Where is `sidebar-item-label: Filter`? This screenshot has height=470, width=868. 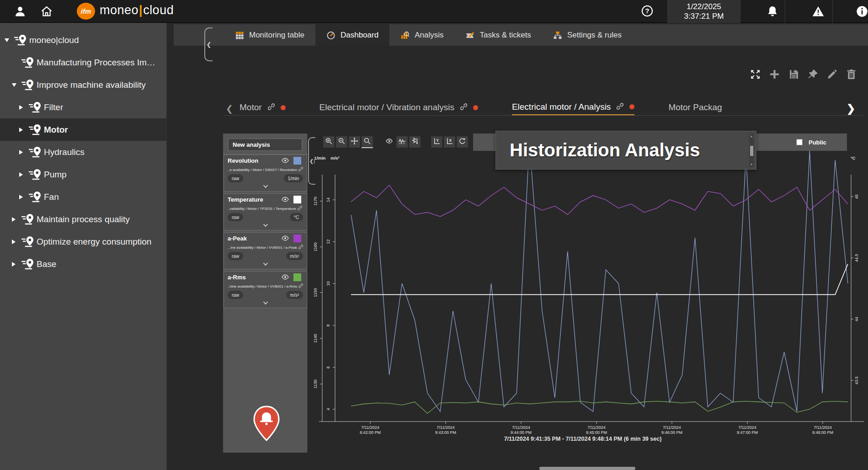 sidebar-item-label: Filter is located at coordinates (53, 107).